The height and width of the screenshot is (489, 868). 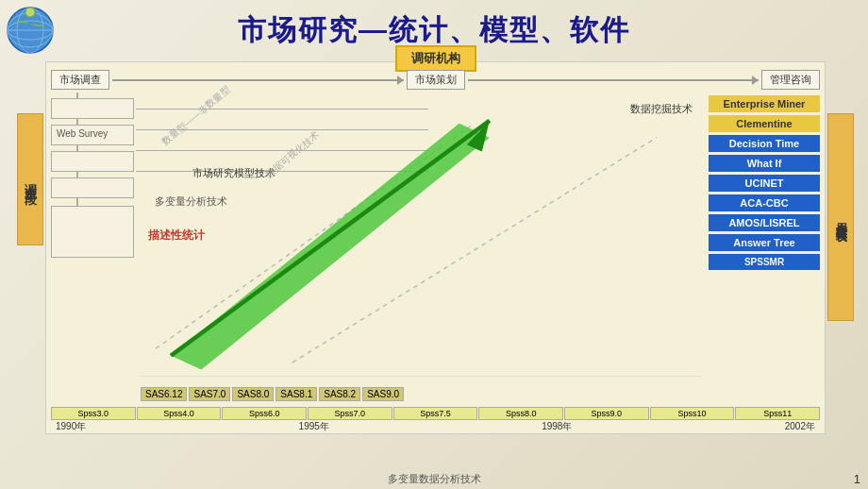 I want to click on bottom-label: 多变量数据分析技术, so click(x=434, y=480).